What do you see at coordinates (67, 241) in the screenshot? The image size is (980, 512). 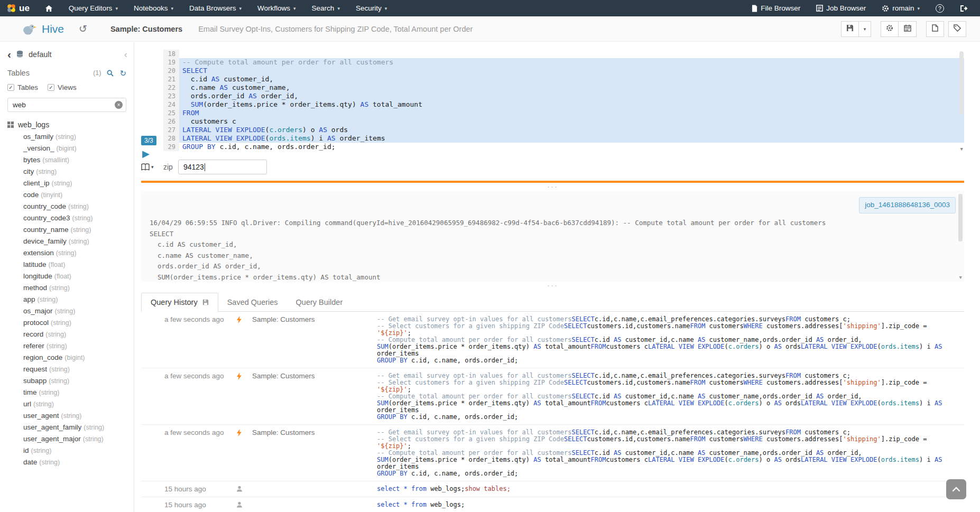 I see `column-item: device_family(string)` at bounding box center [67, 241].